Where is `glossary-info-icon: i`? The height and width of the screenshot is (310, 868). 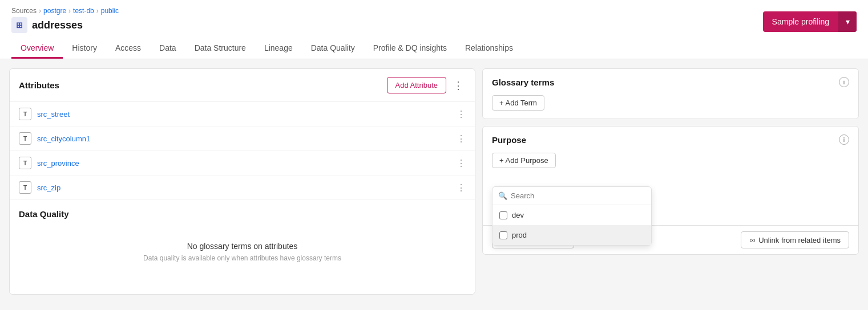 glossary-info-icon: i is located at coordinates (844, 82).